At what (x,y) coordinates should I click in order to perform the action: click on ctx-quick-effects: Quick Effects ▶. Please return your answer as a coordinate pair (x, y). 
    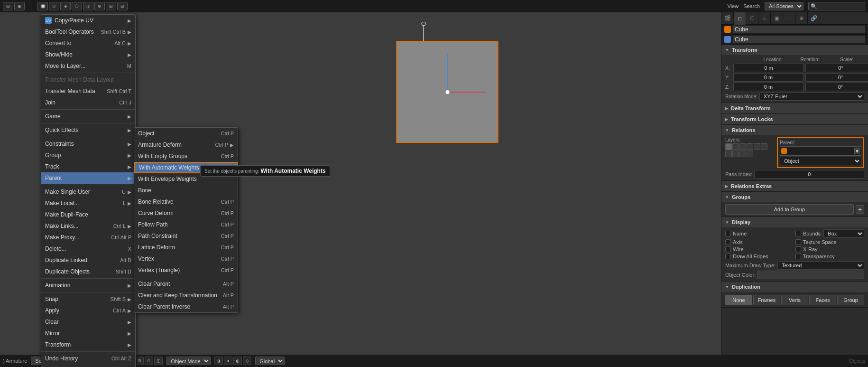
    Looking at the image, I should click on (88, 130).